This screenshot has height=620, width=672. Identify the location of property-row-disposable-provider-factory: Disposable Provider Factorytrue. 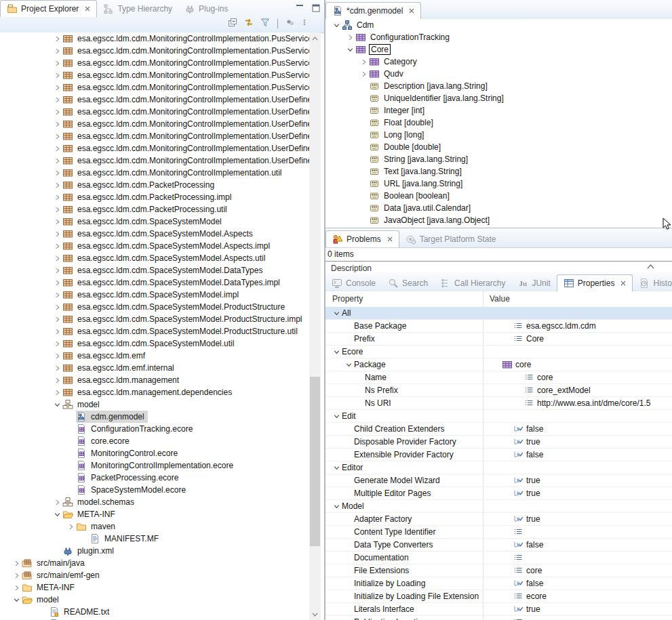
(499, 442).